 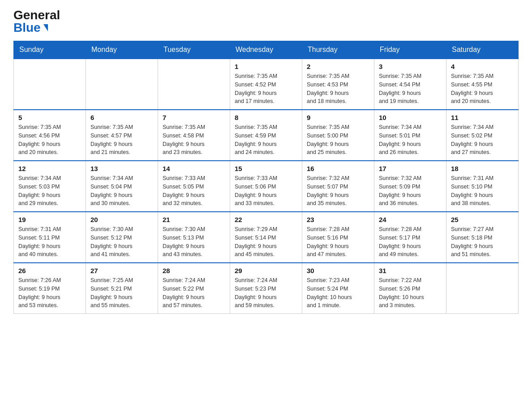 What do you see at coordinates (266, 50) in the screenshot?
I see `weekday-header-row: SundayMondayTuesdayWednesdayThursdayFrid…` at bounding box center [266, 50].